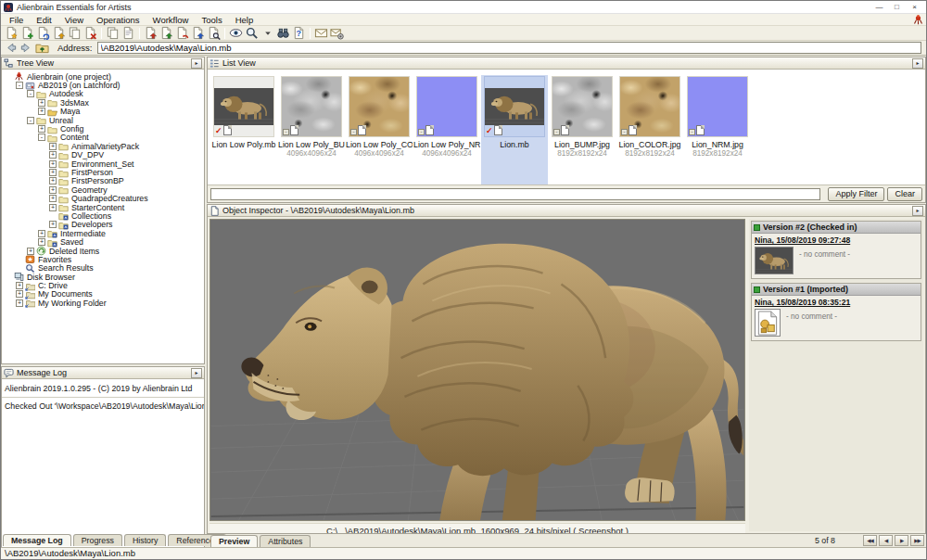  Describe the element at coordinates (11, 48) in the screenshot. I see `back-icon` at that location.